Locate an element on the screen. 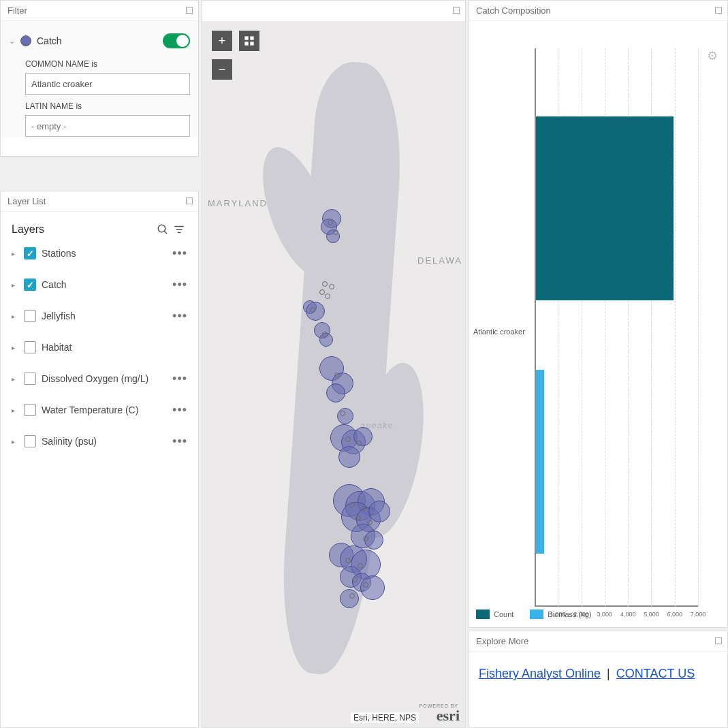 This screenshot has height=728, width=728. chart-bar-count is located at coordinates (605, 208).